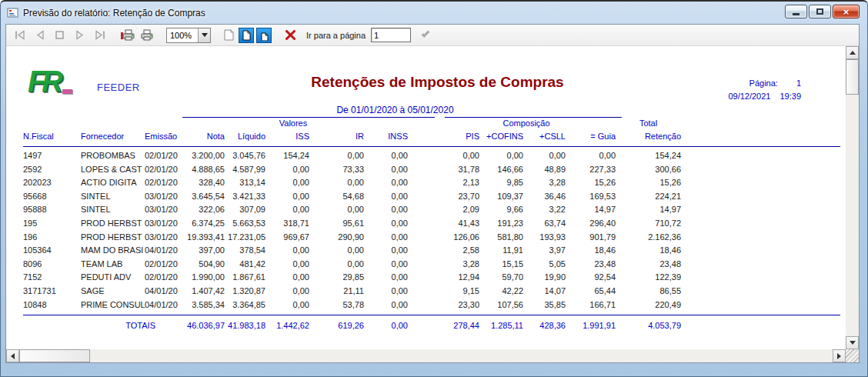  Describe the element at coordinates (60, 35) in the screenshot. I see `stop-icon` at that location.